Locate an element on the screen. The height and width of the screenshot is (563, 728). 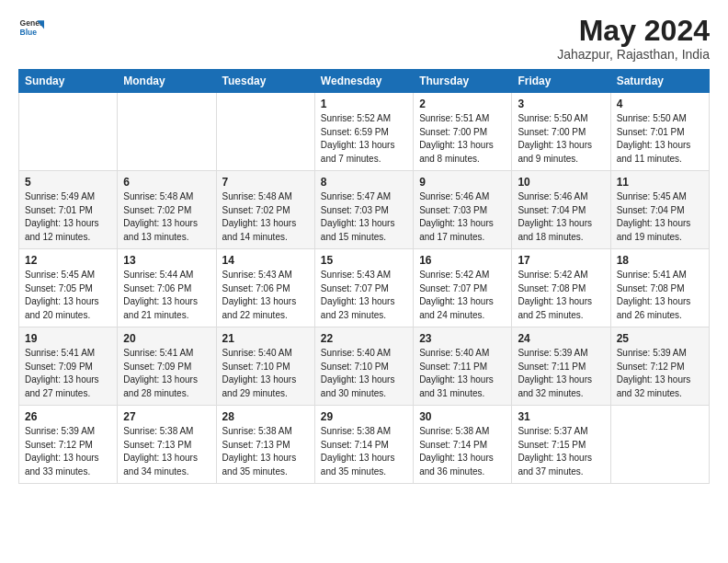
daylight-text: Daylight: 13 hours and 21 minutes. is located at coordinates (166, 309).